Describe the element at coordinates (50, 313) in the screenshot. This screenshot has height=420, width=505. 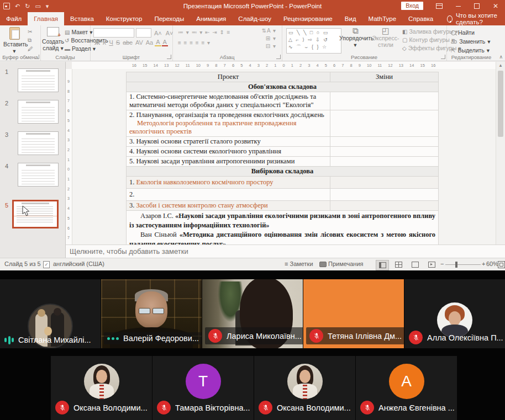
I see `participant-tile: Світлана Михайлі...` at that location.